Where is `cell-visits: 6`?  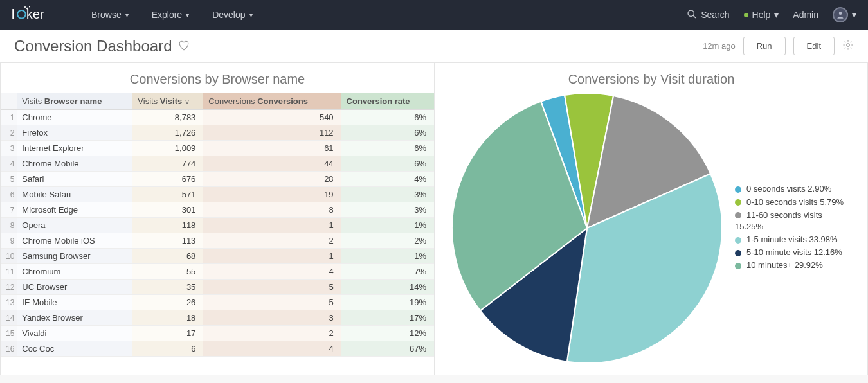 cell-visits: 6 is located at coordinates (168, 349).